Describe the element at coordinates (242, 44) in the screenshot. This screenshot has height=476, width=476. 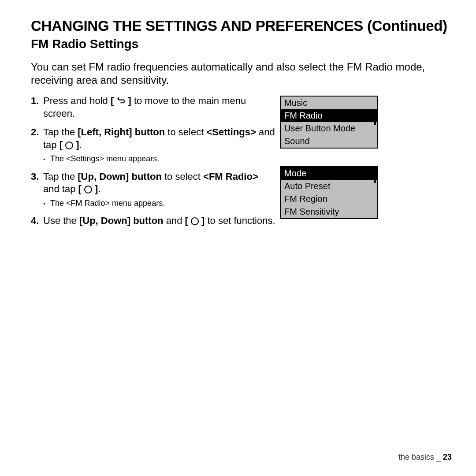
I see `section-heading: FM Radio Settings` at that location.